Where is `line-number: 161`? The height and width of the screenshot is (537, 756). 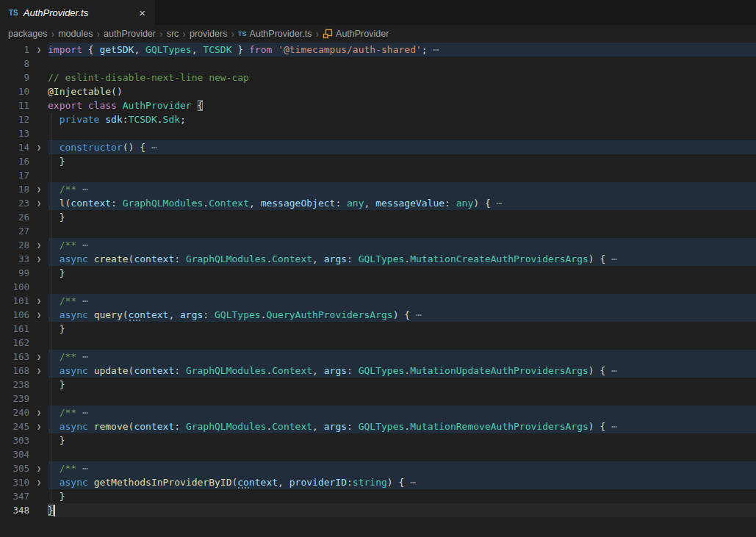
line-number: 161 is located at coordinates (15, 329).